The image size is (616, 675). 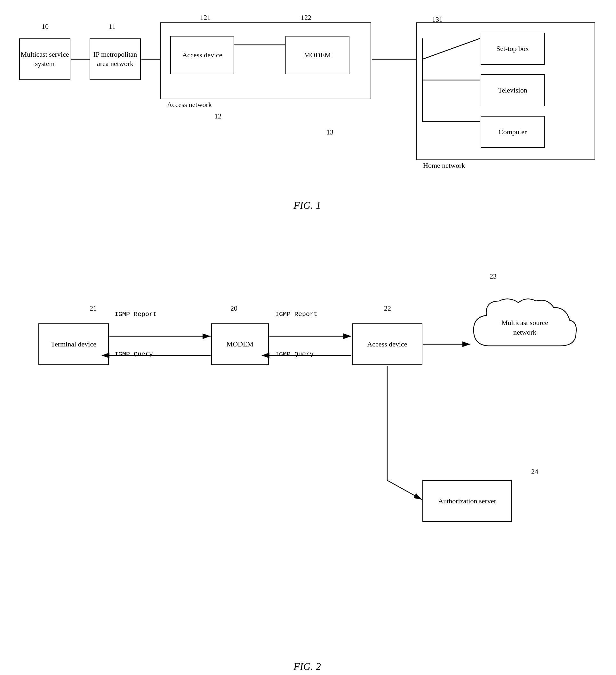 What do you see at coordinates (202, 55) in the screenshot?
I see `access-device-label-fig1: Access device` at bounding box center [202, 55].